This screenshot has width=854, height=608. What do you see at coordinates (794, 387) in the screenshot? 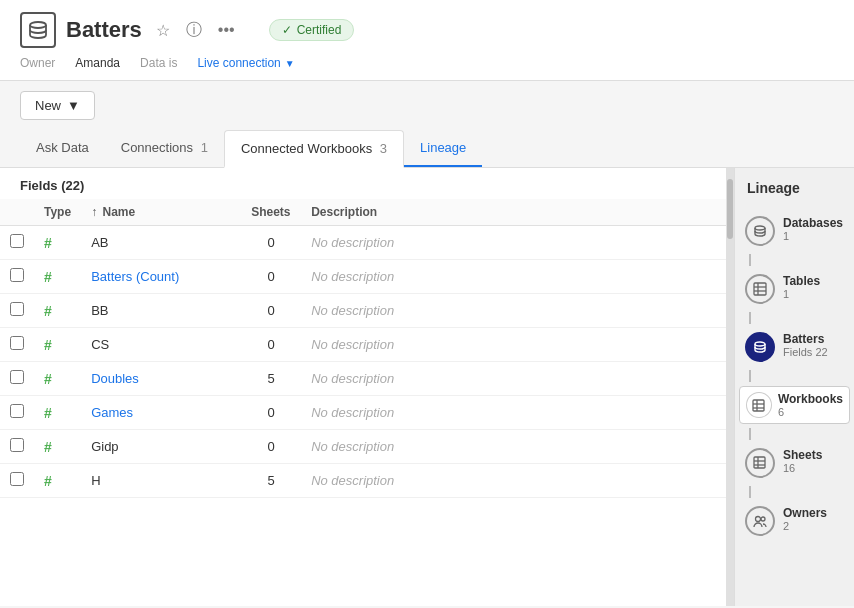
I see `lineage-panel: Lineage Databases 1` at bounding box center [794, 387].